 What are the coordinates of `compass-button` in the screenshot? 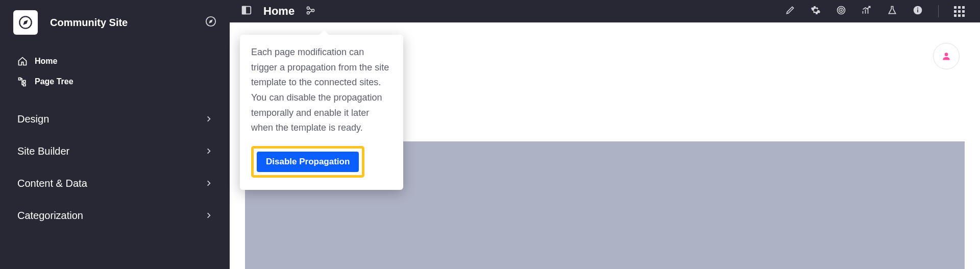 It's located at (211, 22).